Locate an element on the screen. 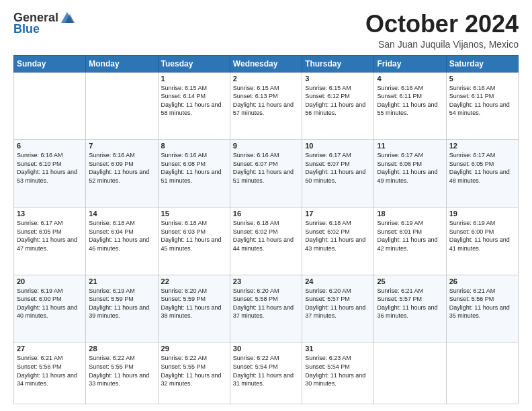 Image resolution: width=532 pixels, height=411 pixels. calendar-cell: 31Sunrise: 6:23 AM Sunset: 5:54 PM Dayli… is located at coordinates (339, 373).